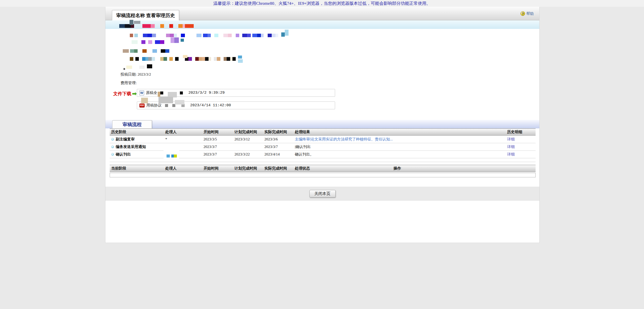  Describe the element at coordinates (278, 139) in the screenshot. I see `actual-cell: 2023/3/6` at that location.